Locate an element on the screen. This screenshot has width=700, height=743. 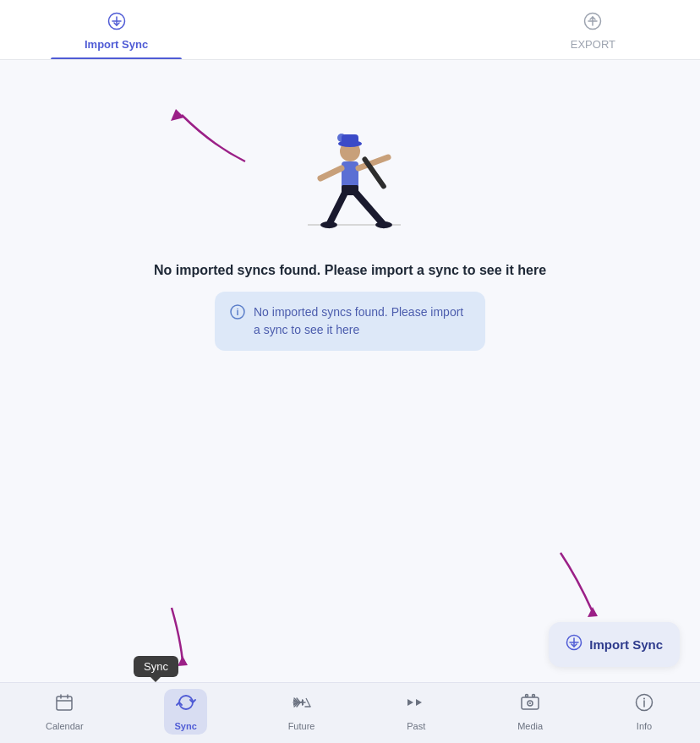
import-sync-tab-icon is located at coordinates (117, 24).